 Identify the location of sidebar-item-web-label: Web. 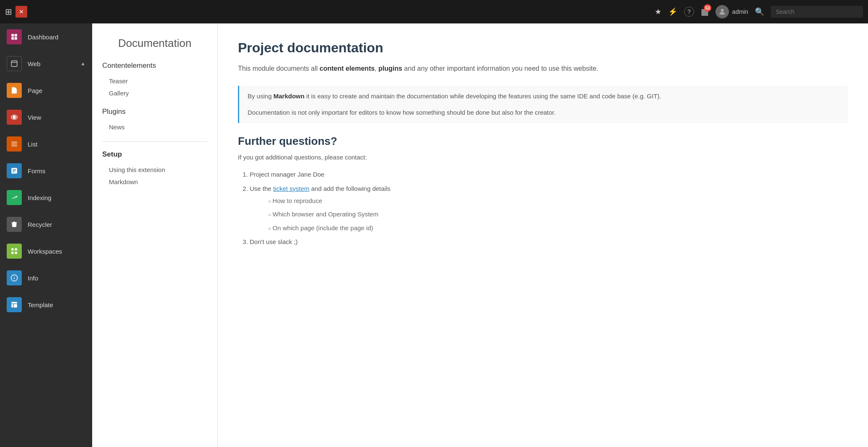
(34, 64).